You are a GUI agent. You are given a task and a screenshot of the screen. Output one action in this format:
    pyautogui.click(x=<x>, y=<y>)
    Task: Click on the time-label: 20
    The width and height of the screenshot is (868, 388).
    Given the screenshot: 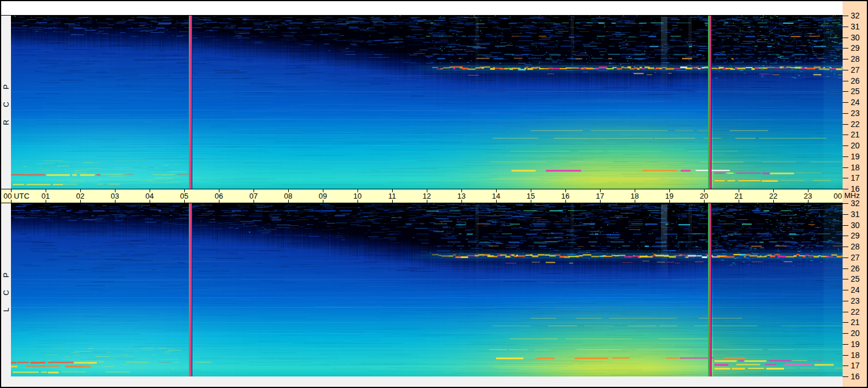 What is the action you would take?
    pyautogui.click(x=704, y=196)
    